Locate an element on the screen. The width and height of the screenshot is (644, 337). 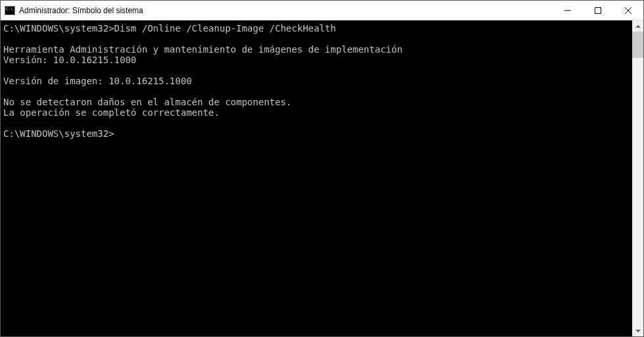
output-line: Versión de imagen: 10.0.16215.1000 is located at coordinates (97, 81).